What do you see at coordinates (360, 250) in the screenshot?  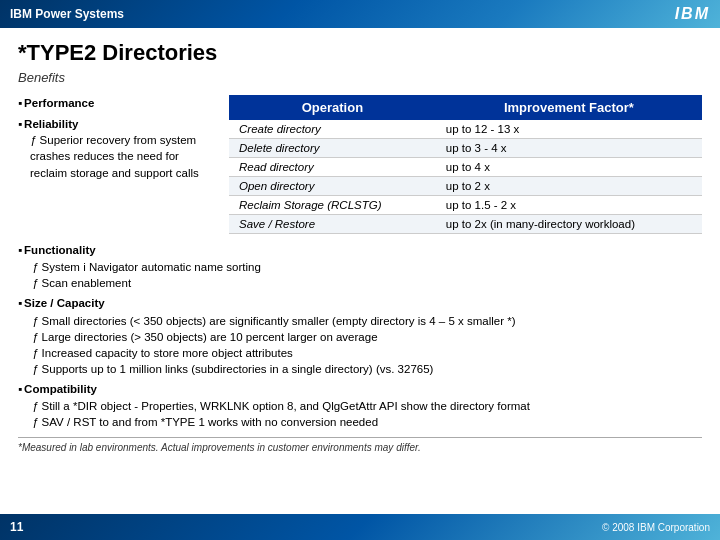 I see `functionality-header: Functionality` at bounding box center [360, 250].